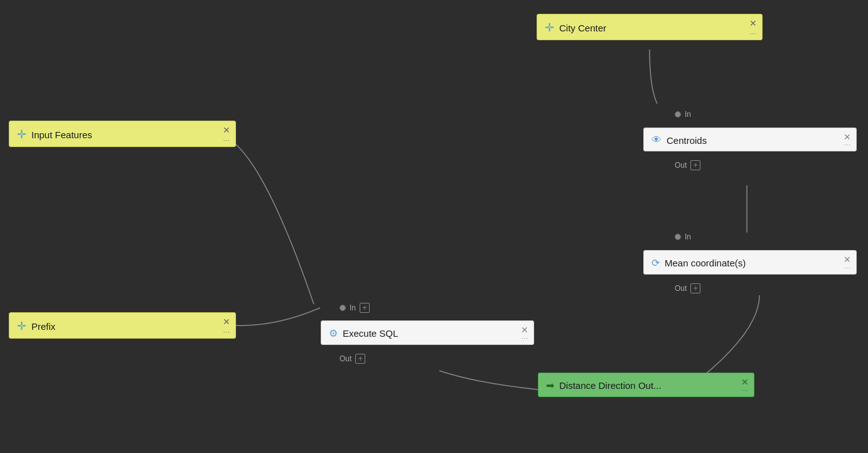 This screenshot has width=868, height=453. I want to click on centroids-dots: ···, so click(847, 145).